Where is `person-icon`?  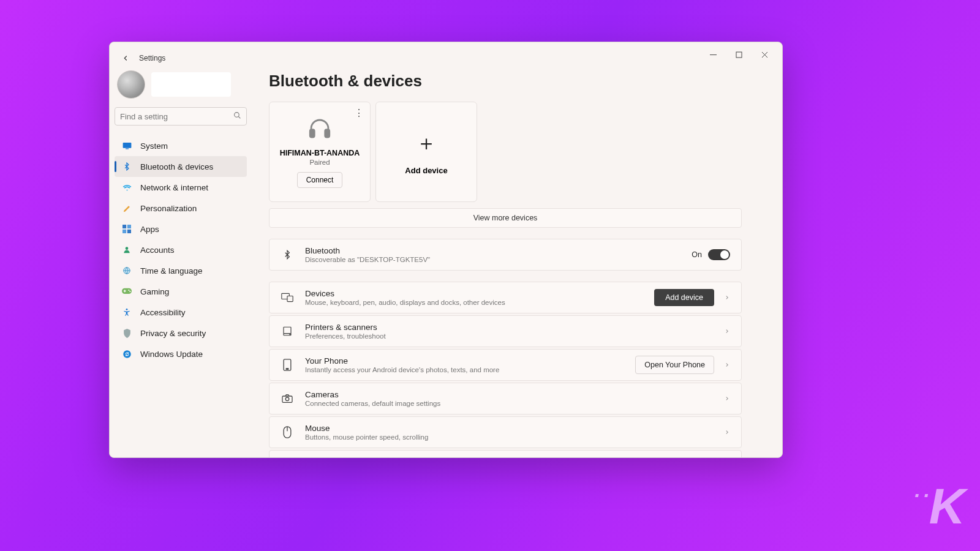
person-icon is located at coordinates (127, 250).